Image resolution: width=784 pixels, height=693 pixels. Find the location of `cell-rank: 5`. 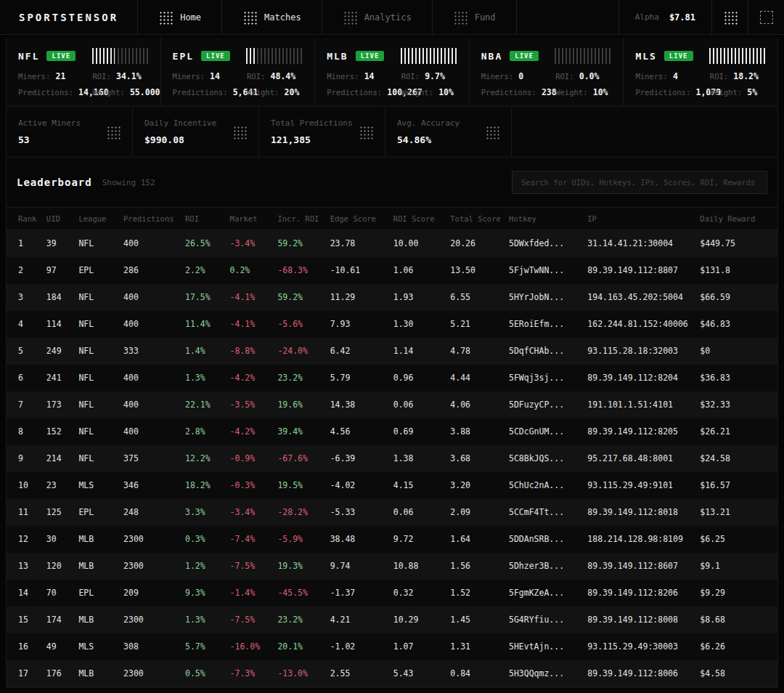

cell-rank: 5 is located at coordinates (25, 352).